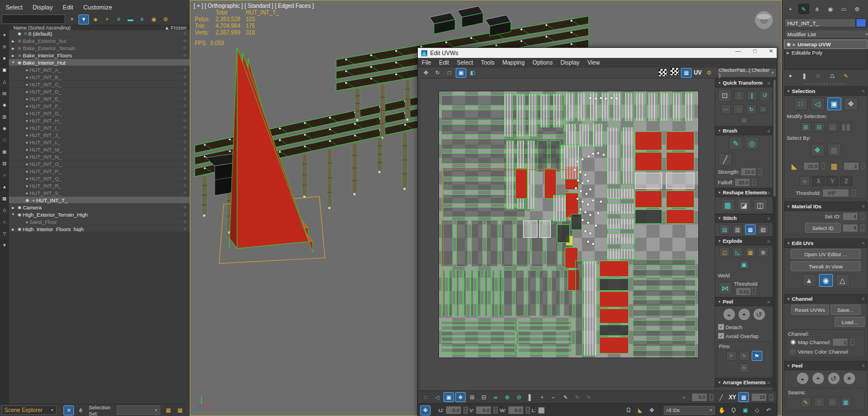 Image resolution: width=868 pixels, height=416 pixels. I want to click on tree-row: ●HUT_INT_S_✛, so click(99, 193).